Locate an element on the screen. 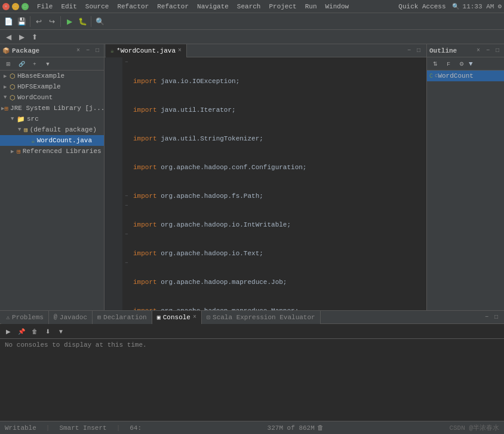 This screenshot has width=504, height=434. bottom-panel-controls: − □ is located at coordinates (493, 317).